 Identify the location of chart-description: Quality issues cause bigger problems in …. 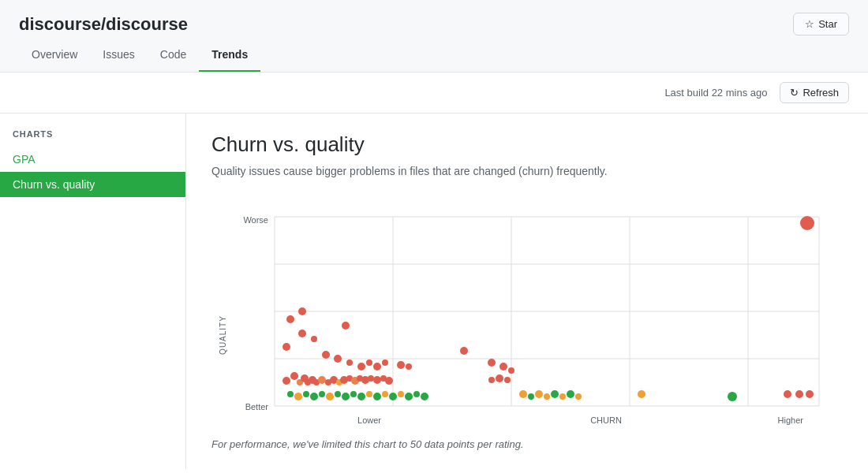
(527, 171).